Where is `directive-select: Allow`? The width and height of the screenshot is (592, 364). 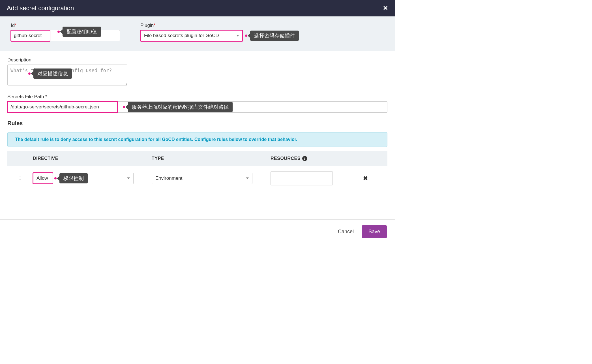
directive-select: Allow is located at coordinates (43, 178).